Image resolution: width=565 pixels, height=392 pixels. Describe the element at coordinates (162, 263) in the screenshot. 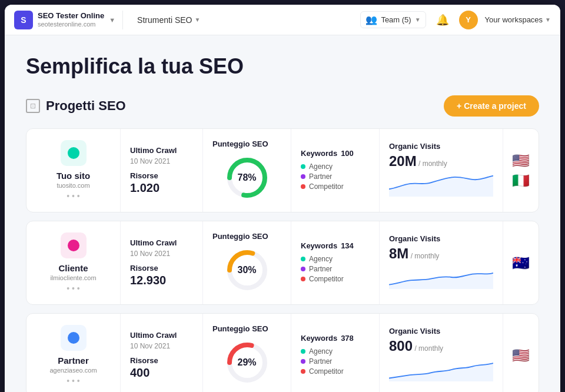

I see `card-crawl: Ultimo Crawl 10 Nov 2021 Risorse 12.930` at that location.